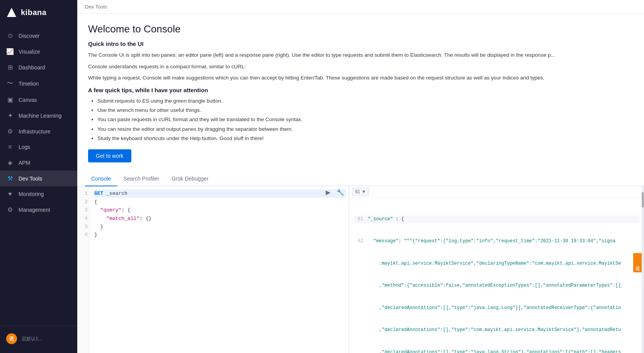 This screenshot has height=353, width=644. I want to click on sidebar-item-label: Dev Tools, so click(30, 179).